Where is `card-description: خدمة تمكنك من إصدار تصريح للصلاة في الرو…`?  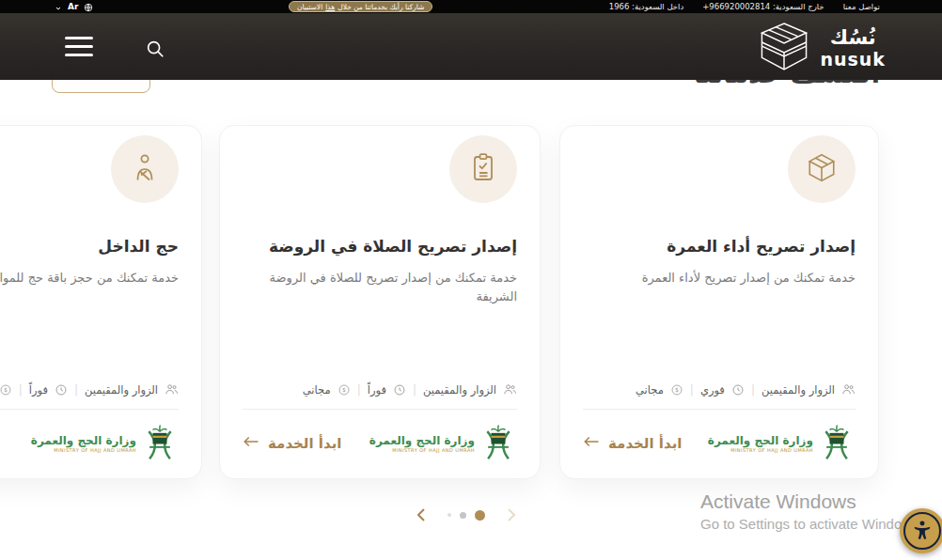
card-description: خدمة تمكنك من إصدار تصريح للصلاة في الرو… is located at coordinates (380, 325).